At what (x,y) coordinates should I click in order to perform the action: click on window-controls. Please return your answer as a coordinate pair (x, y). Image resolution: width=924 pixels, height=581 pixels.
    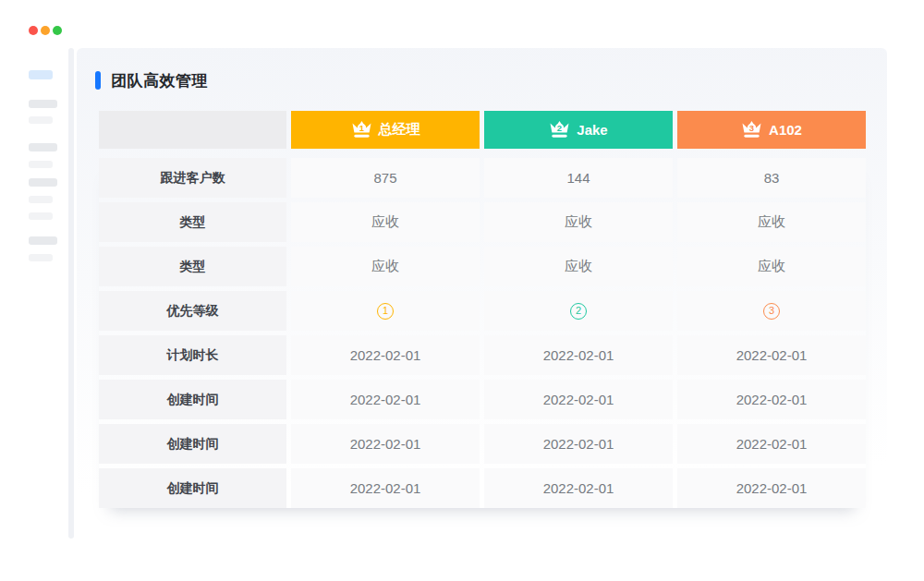
    Looking at the image, I should click on (45, 30).